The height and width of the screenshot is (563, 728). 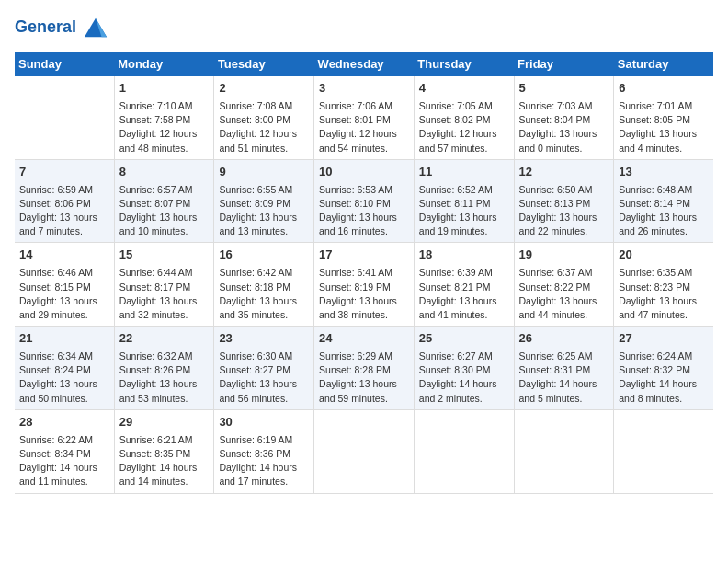 What do you see at coordinates (265, 285) in the screenshot?
I see `calendar-cell: 16Sunrise: 6:42 AM Sunset: 8:18 PM Dayli…` at bounding box center [265, 285].